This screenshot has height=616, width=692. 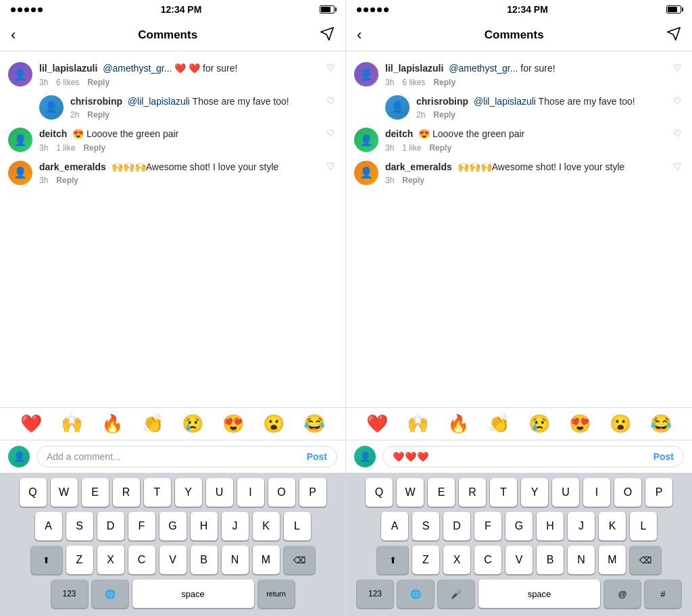 I want to click on key-return: return, so click(x=276, y=594).